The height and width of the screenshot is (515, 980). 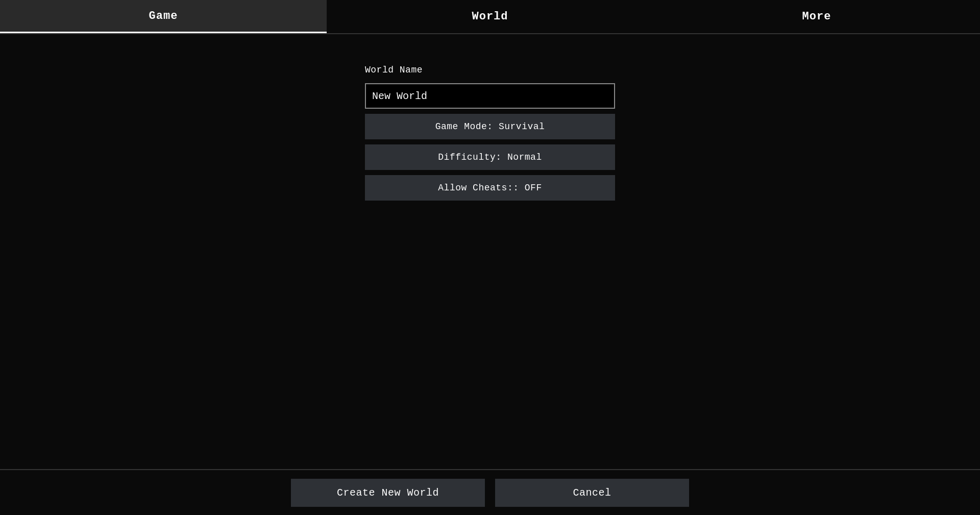 What do you see at coordinates (388, 493) in the screenshot?
I see `create-new-world-button: Create New World` at bounding box center [388, 493].